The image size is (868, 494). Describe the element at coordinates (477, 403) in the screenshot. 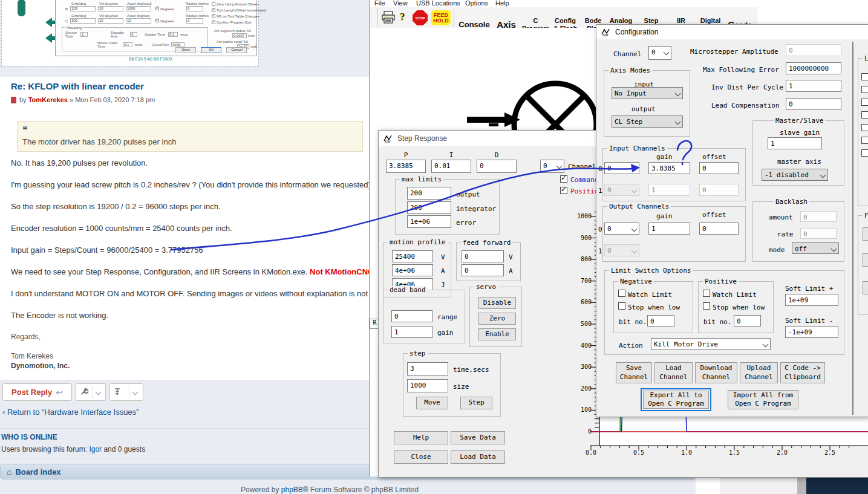

I see `step-button: Step` at that location.